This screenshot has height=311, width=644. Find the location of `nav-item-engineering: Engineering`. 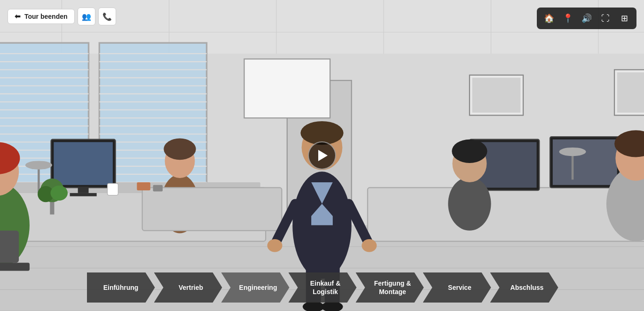

nav-item-engineering: Engineering is located at coordinates (256, 288).